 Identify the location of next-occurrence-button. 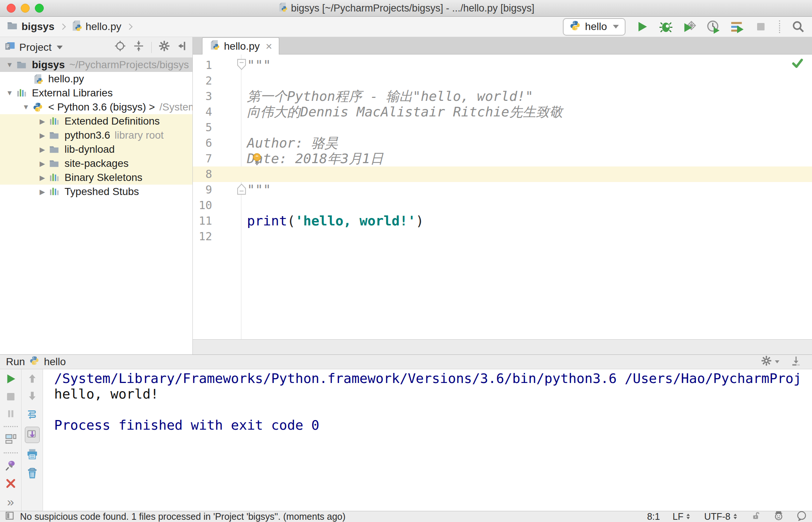
(32, 397).